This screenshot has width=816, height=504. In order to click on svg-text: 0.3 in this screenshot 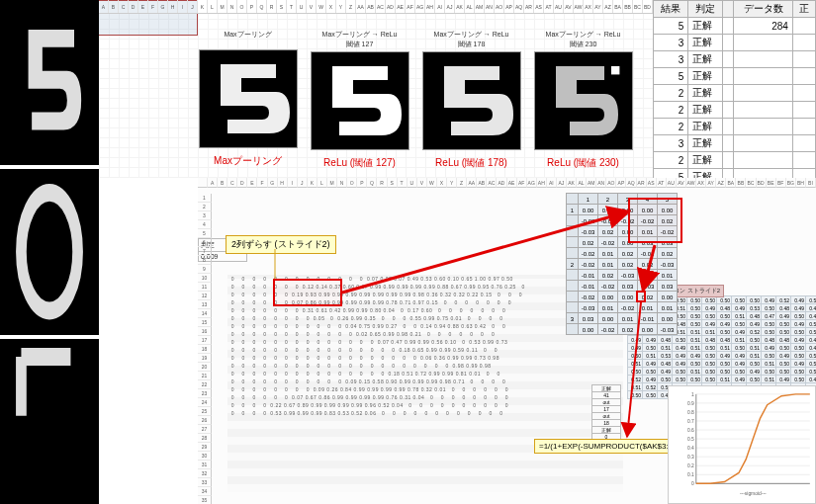, I will do `click(690, 457)`.